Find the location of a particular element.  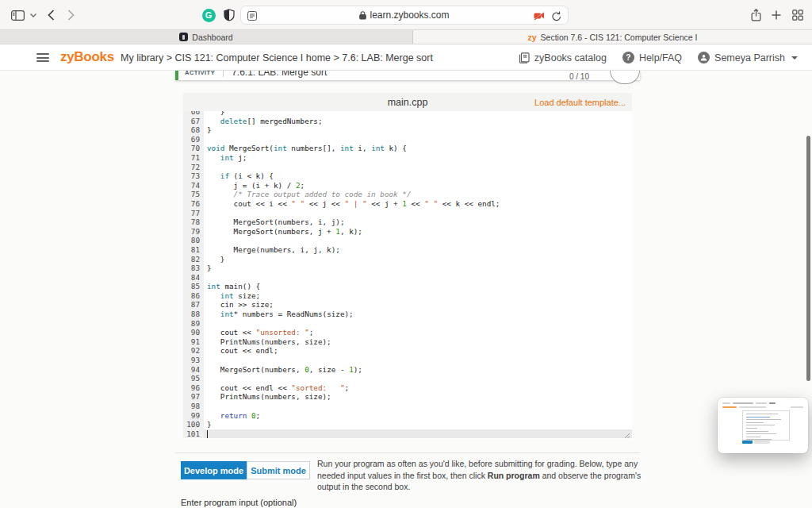

code-line: 100} is located at coordinates (408, 425).